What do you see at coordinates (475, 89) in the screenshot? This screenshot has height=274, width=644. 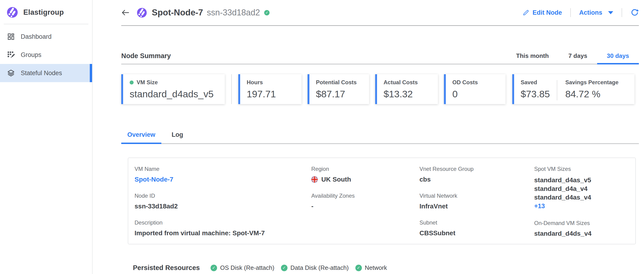 I see `stat-card-od-costs: OD Costs 0` at bounding box center [475, 89].